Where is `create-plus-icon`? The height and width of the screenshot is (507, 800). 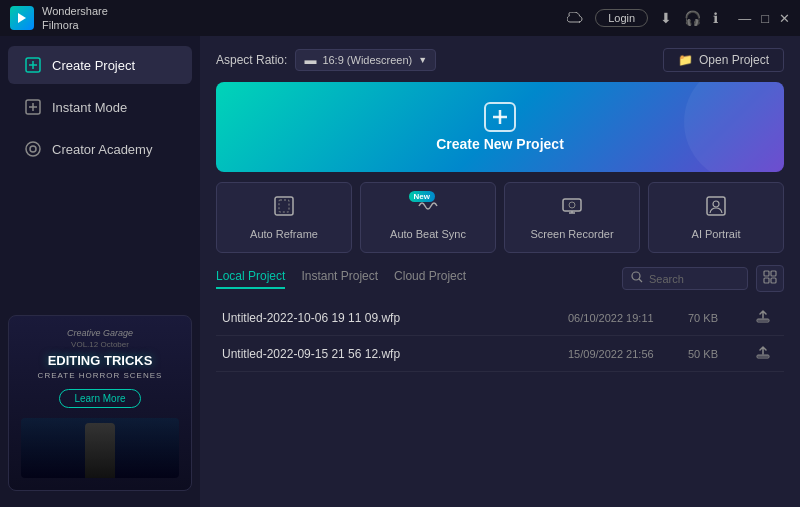
create-plus-icon is located at coordinates (500, 117).